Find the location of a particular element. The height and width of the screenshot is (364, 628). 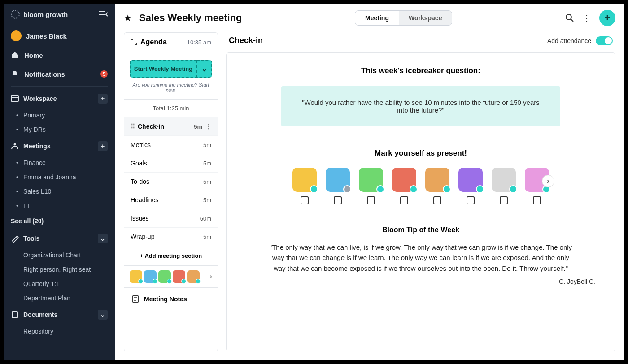

tool-right-seat: Right person, Right seat is located at coordinates (59, 269).